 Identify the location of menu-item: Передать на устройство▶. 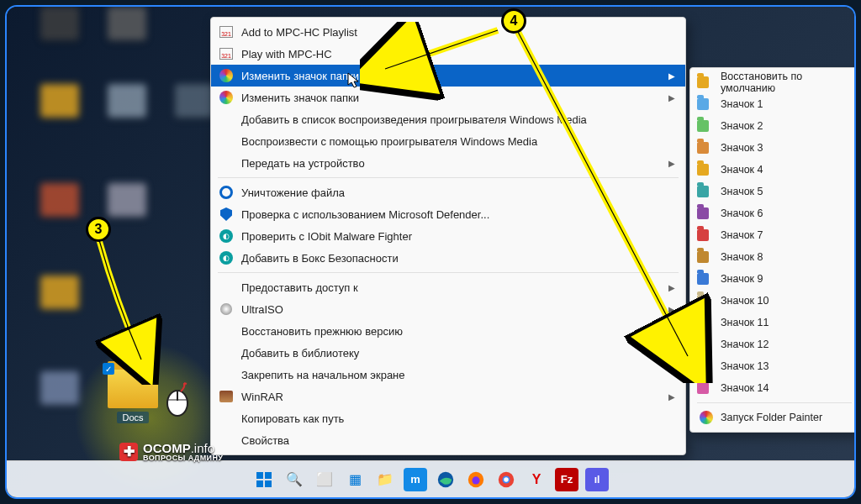
(448, 163).